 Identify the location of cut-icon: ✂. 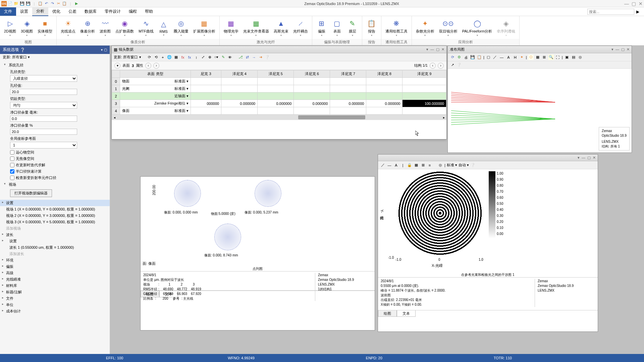
(58, 4).